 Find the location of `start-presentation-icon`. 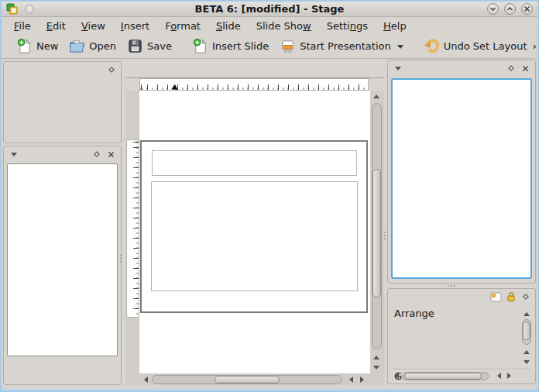

start-presentation-icon is located at coordinates (288, 46).